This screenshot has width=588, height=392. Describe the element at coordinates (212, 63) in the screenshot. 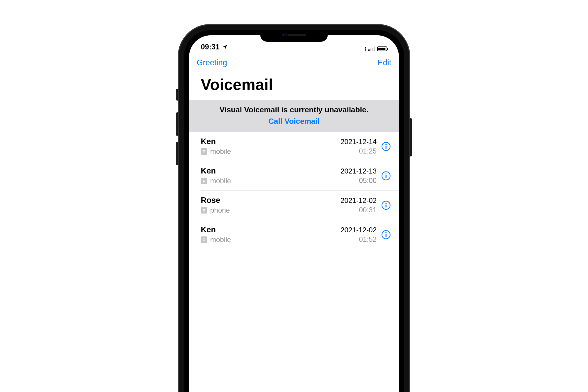

I see `greeting-button: Greeting` at that location.